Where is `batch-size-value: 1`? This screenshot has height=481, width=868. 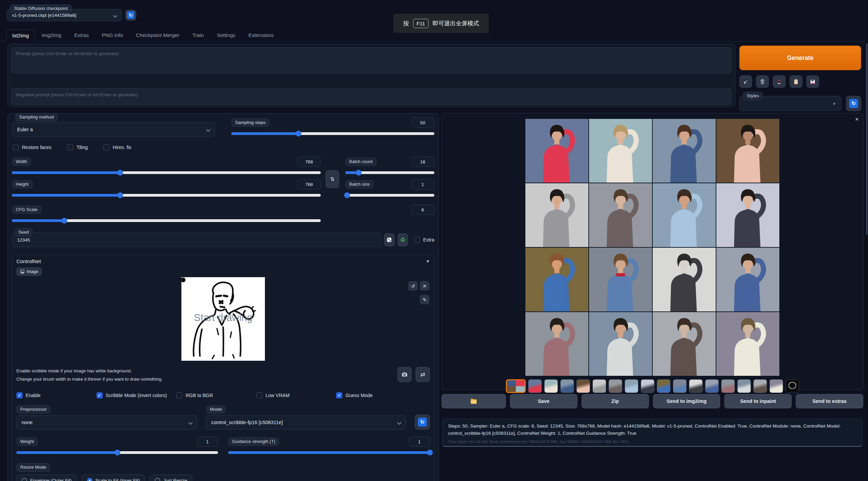 batch-size-value: 1 is located at coordinates (423, 184).